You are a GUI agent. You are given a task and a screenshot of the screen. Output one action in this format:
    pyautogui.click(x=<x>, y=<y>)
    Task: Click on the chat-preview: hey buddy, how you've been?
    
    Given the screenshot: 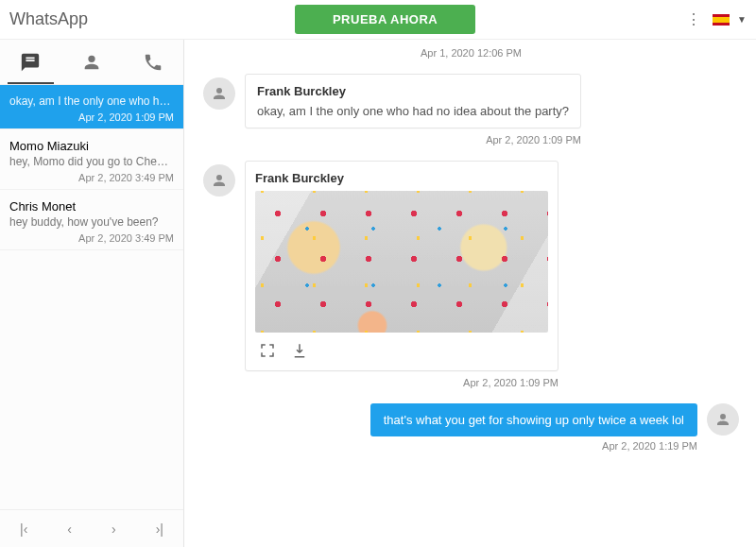 What is the action you would take?
    pyautogui.click(x=92, y=222)
    